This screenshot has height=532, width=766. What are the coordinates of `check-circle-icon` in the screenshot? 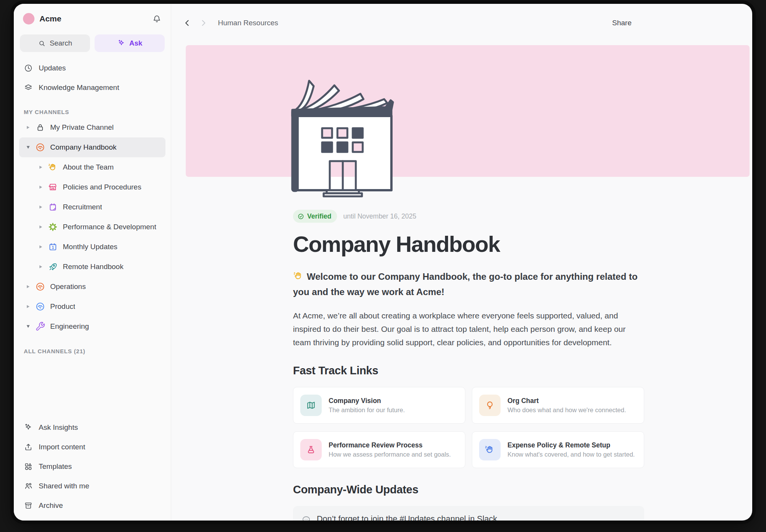 It's located at (301, 217).